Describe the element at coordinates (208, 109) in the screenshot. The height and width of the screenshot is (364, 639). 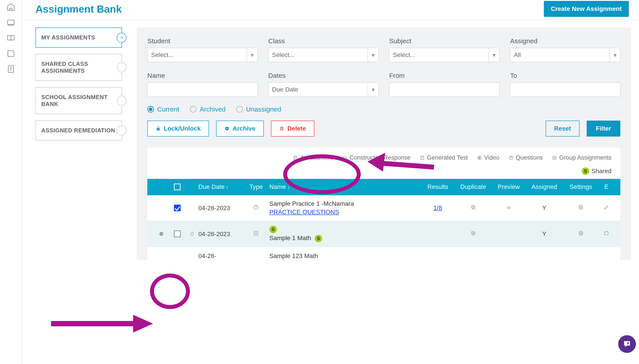
I see `radio-archived: Archived` at that location.